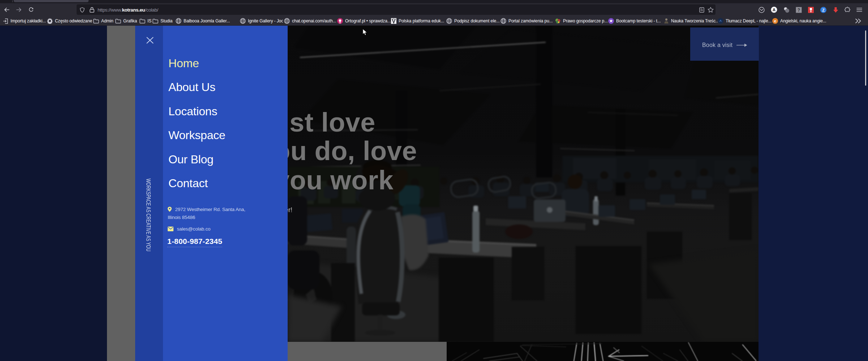 Image resolution: width=868 pixels, height=361 pixels. I want to click on svg-text: e, so click(775, 21).